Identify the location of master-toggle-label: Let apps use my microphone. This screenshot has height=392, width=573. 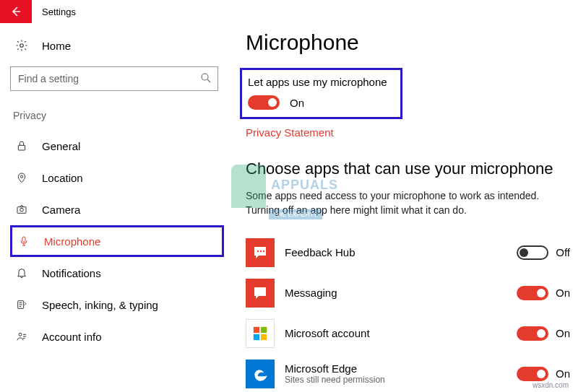
(318, 82).